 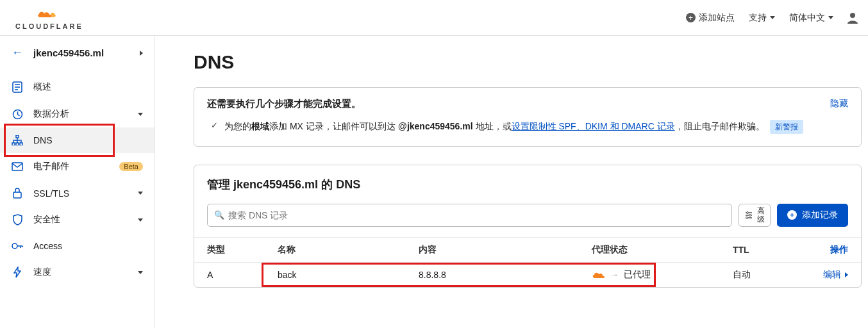 I want to click on sidebar-item-label: 安全性, so click(x=81, y=220).